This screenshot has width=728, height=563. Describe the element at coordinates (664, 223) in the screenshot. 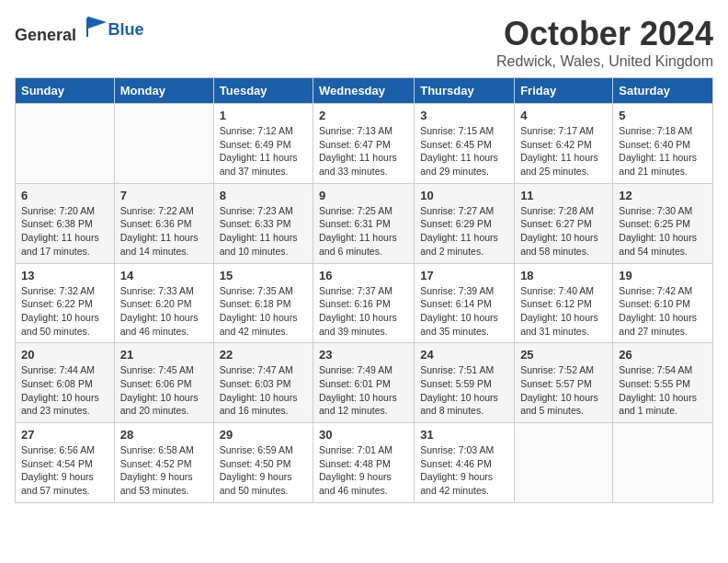

I see `day-cell: 12Sunrise: 7:30 AMSunset: 6:25 PMDayligh…` at that location.